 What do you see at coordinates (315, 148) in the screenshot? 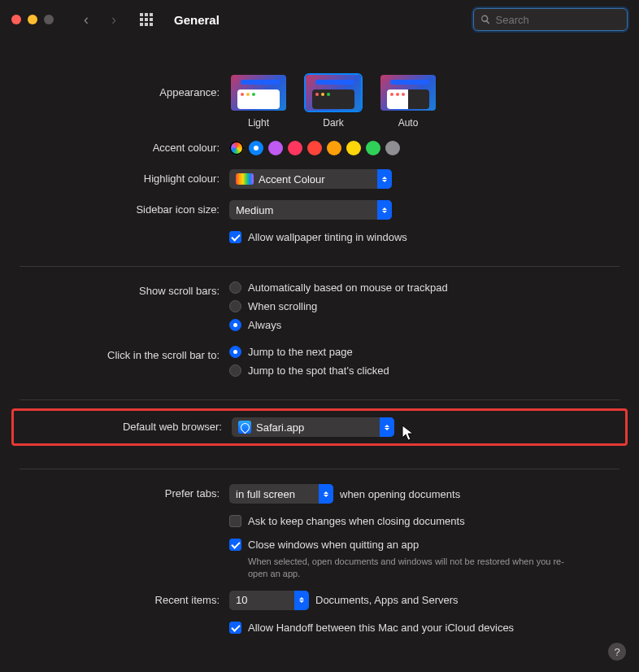
I see `accent-red` at bounding box center [315, 148].